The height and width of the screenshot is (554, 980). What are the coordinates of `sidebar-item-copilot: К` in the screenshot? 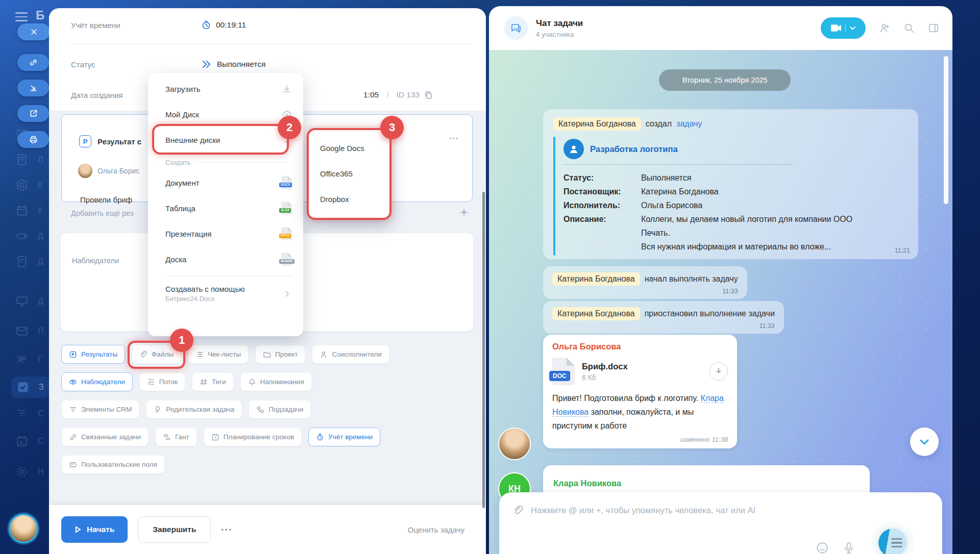 It's located at (29, 185).